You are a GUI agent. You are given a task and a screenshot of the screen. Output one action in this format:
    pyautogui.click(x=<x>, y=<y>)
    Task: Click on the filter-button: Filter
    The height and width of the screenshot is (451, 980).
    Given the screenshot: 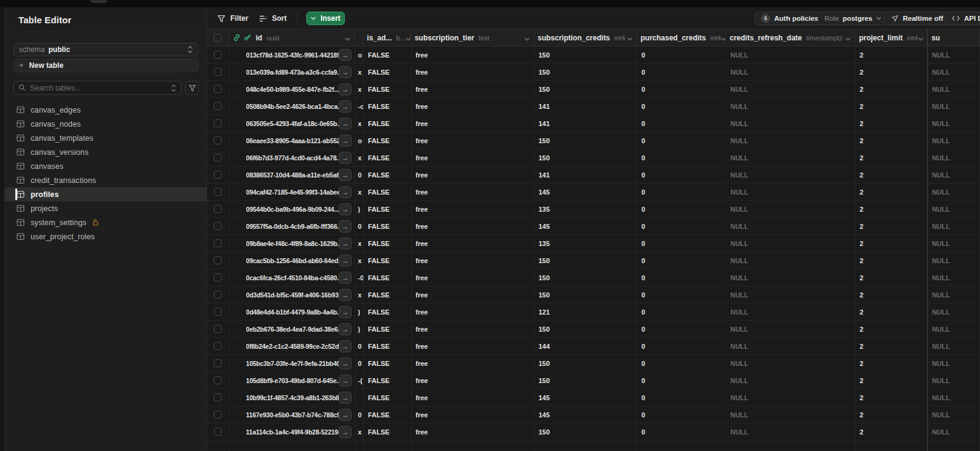 What is the action you would take?
    pyautogui.click(x=233, y=18)
    